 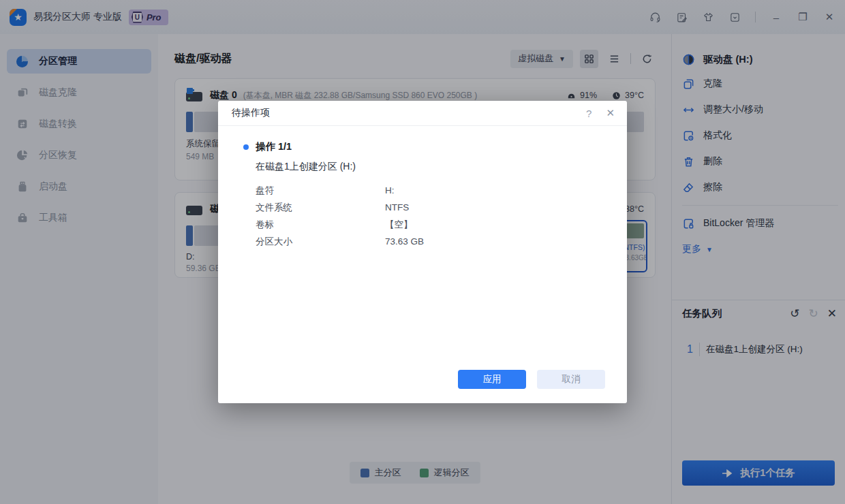 What do you see at coordinates (492, 379) in the screenshot?
I see `apply-button: 应用` at bounding box center [492, 379].